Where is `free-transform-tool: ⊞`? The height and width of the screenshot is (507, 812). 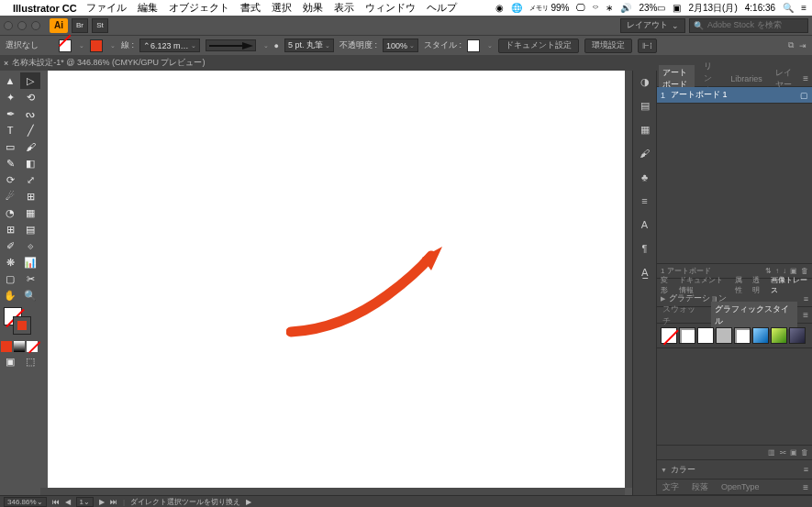 free-transform-tool: ⊞ is located at coordinates (30, 196).